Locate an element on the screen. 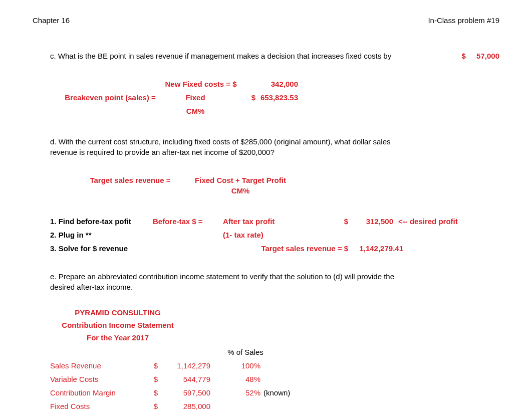 This screenshot has width=532, height=412. tsr-denominator: CM% is located at coordinates (240, 190).